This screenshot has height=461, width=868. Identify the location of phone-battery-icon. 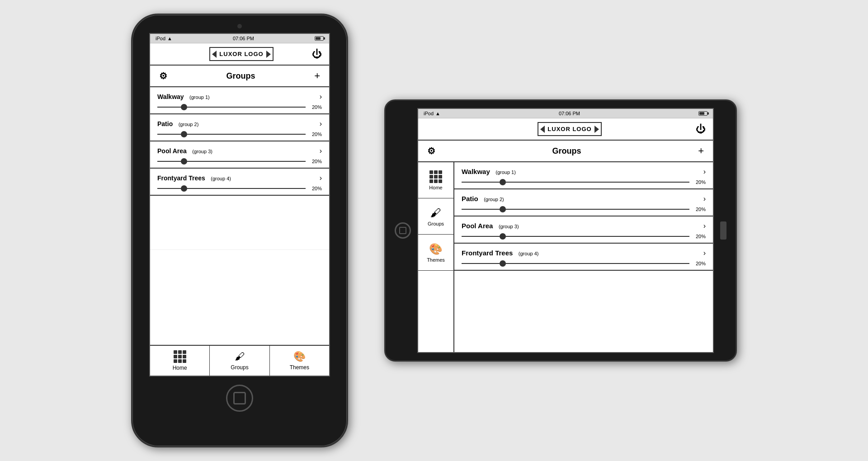
(319, 38).